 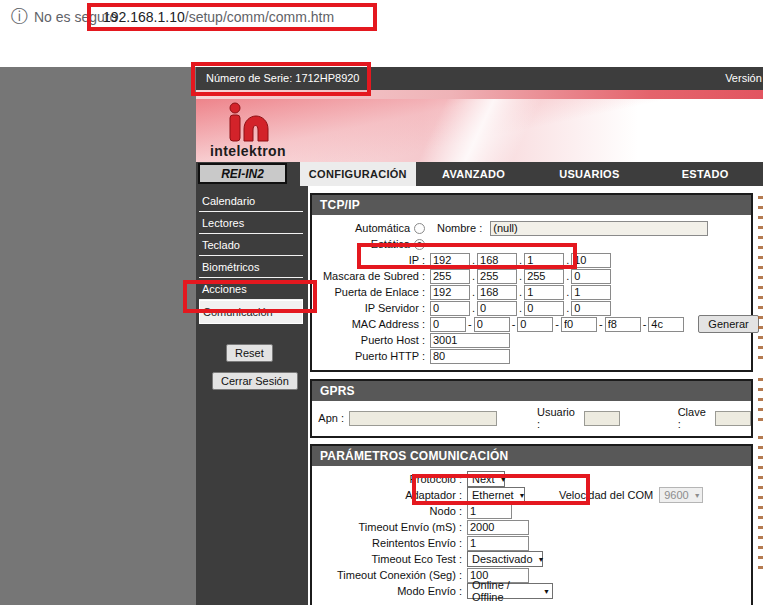 I want to click on sidebar-item-lectores: Lectores, so click(x=251, y=223).